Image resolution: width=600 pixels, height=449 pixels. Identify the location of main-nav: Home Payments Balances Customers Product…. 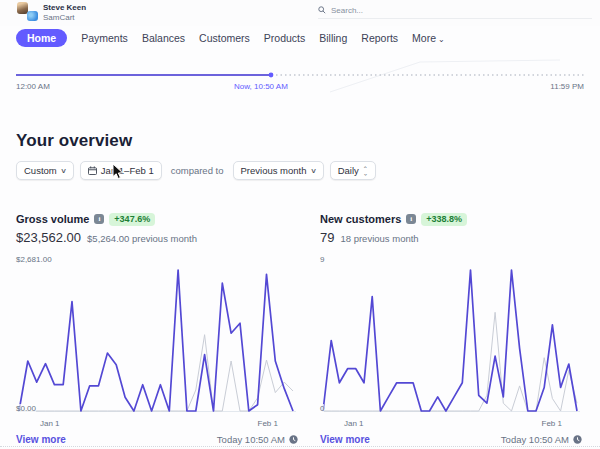
(230, 38).